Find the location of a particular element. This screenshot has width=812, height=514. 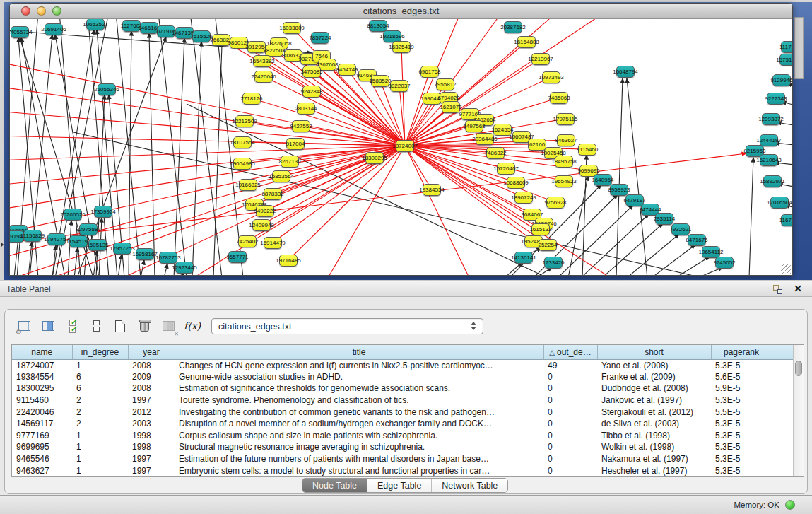

scrollbar-thumb is located at coordinates (799, 368).